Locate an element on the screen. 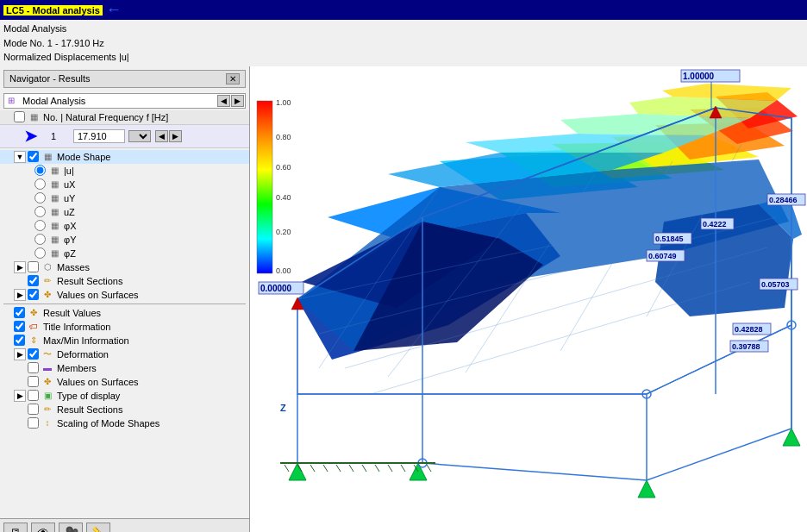  values-surfaces-row: ▶ ✤ Values on Surfaces is located at coordinates (124, 295).